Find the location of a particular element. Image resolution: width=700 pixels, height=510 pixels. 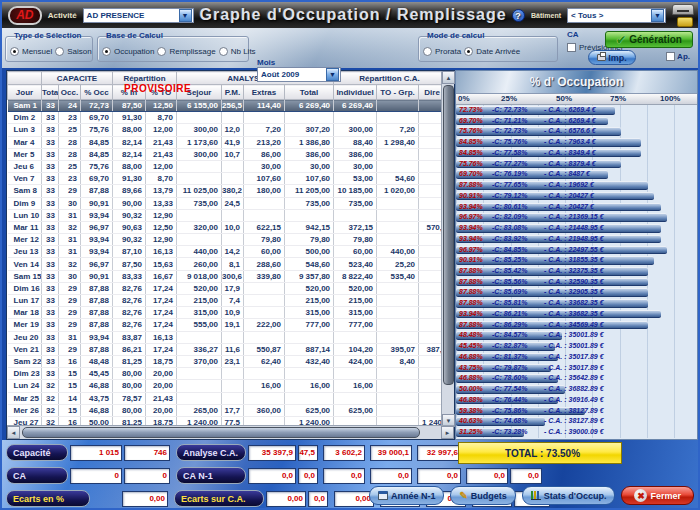

radio-date-arrivee-label: Date Arrivée is located at coordinates (498, 52).